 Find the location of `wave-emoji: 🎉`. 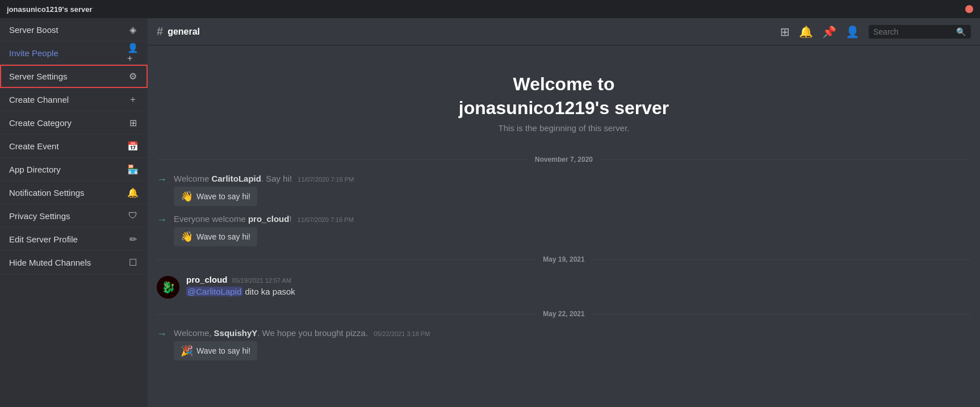

wave-emoji: 🎉 is located at coordinates (187, 351).